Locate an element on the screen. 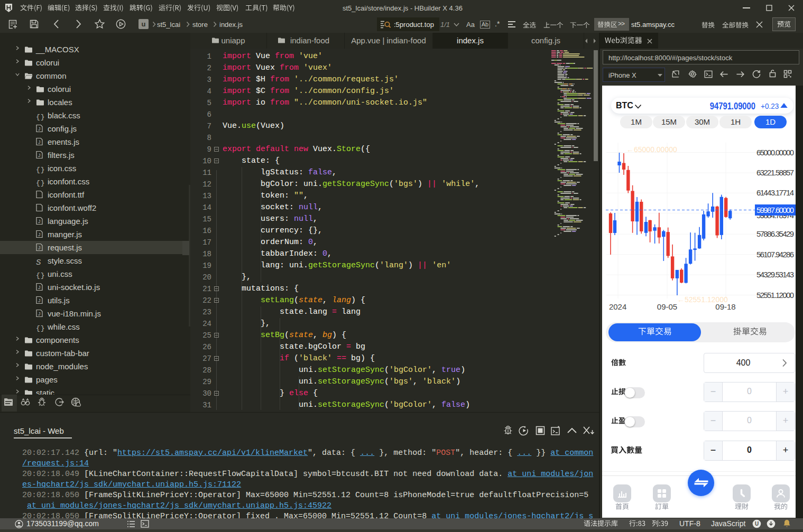 The width and height of the screenshot is (803, 532). svg-text: ←65000.00000 is located at coordinates (652, 150).